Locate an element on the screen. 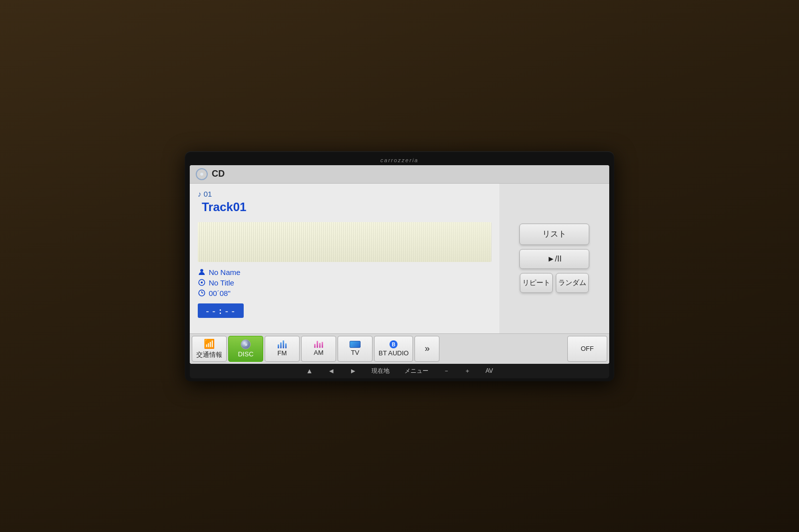 The width and height of the screenshot is (799, 532). repeat-button: リピート is located at coordinates (536, 283).